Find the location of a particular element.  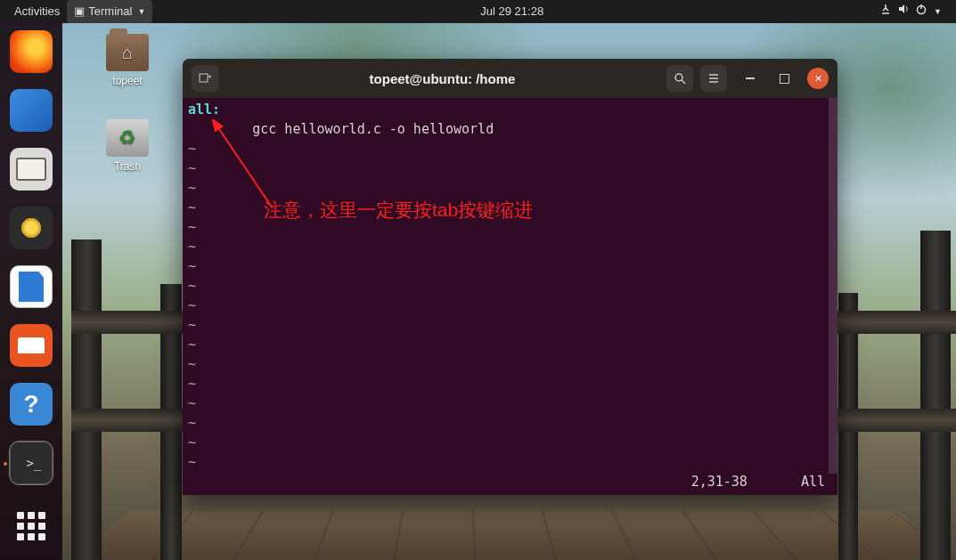

desktop-home-folder: topeet is located at coordinates (127, 61).